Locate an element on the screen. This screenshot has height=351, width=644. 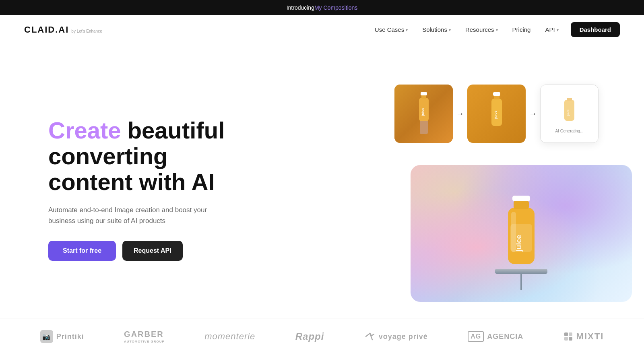
logo-garber: GARBER AUTOMOTIVE GROUP is located at coordinates (144, 337).